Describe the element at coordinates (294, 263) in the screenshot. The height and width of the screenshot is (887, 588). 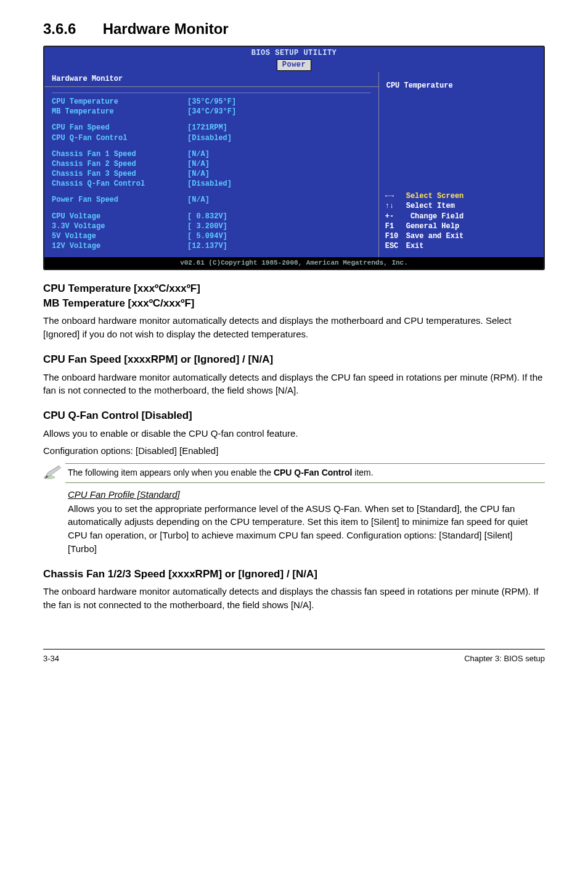
I see `bios-footer: v02.61 (C)Copyright 1985-2008, American …` at that location.